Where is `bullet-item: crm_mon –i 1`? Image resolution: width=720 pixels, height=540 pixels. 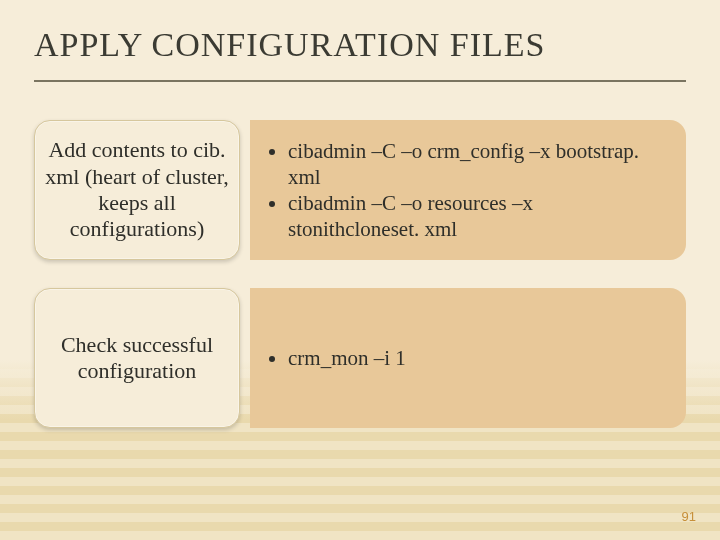
bullet-item: crm_mon –i 1 is located at coordinates (347, 358).